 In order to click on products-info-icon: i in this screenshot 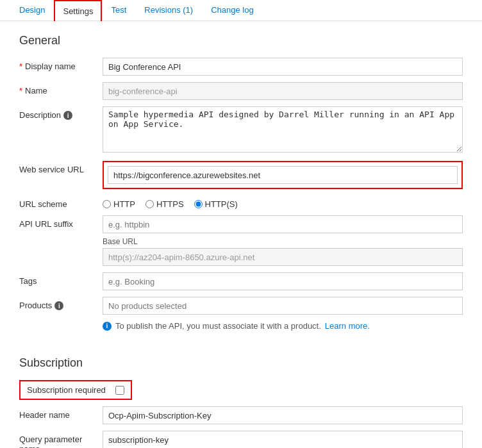, I will do `click(59, 306)`.